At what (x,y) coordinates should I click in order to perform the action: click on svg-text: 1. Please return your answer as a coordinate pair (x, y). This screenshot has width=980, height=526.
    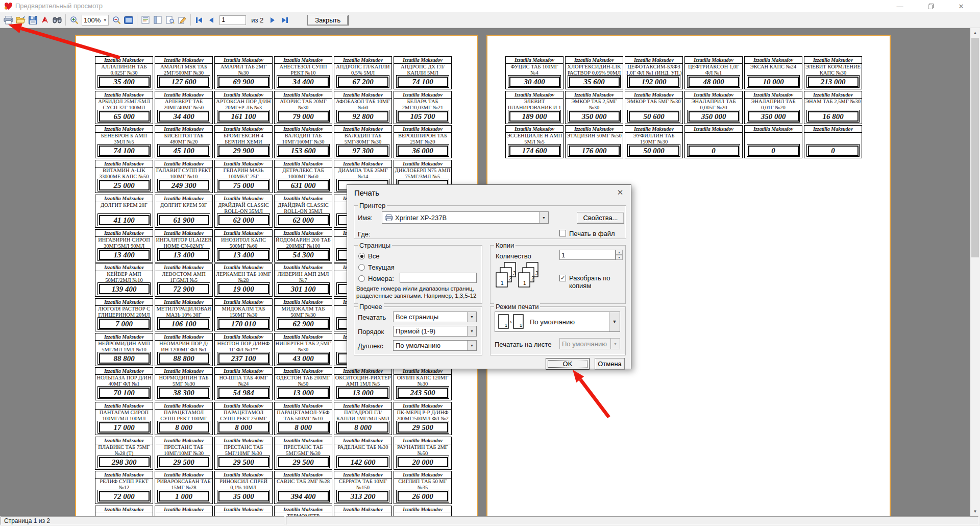
    Looking at the image, I should click on (525, 283).